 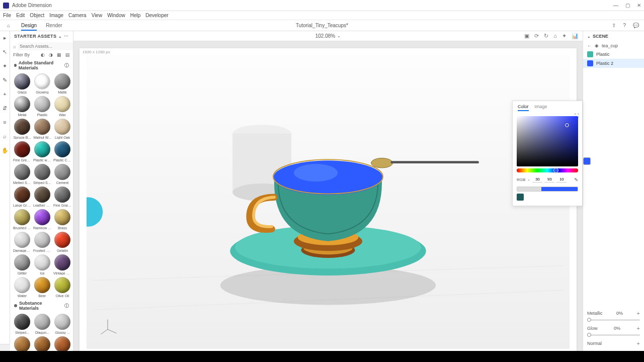 What do you see at coordinates (22, 129) in the screenshot?
I see `material-item: Spruce B...` at bounding box center [22, 129].